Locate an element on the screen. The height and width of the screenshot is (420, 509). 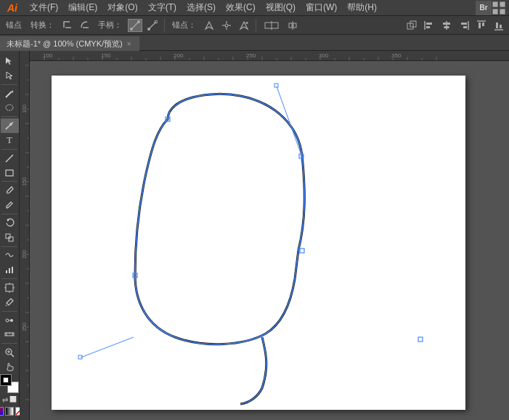
tool-paintbrush is located at coordinates (10, 190).